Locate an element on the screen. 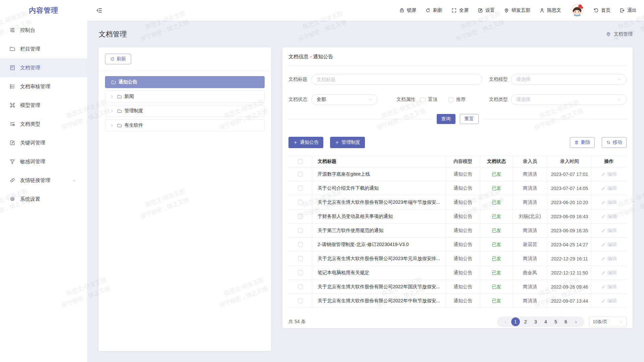  page-size-select: 10条/页 is located at coordinates (608, 322).